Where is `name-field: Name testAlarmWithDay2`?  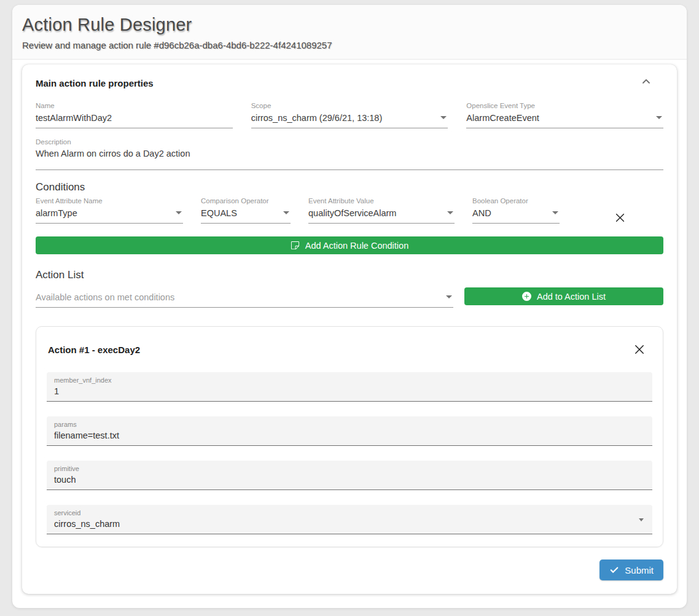 name-field: Name testAlarmWithDay2 is located at coordinates (134, 115).